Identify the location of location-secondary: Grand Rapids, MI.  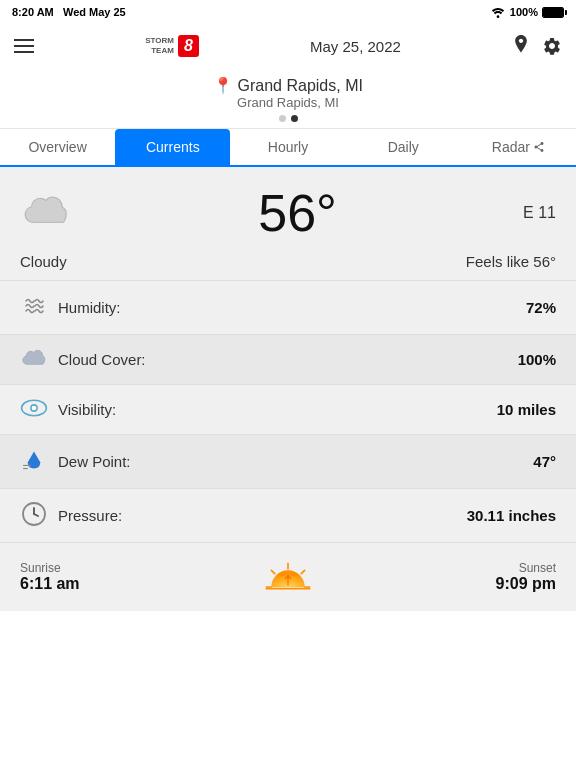
(288, 102).